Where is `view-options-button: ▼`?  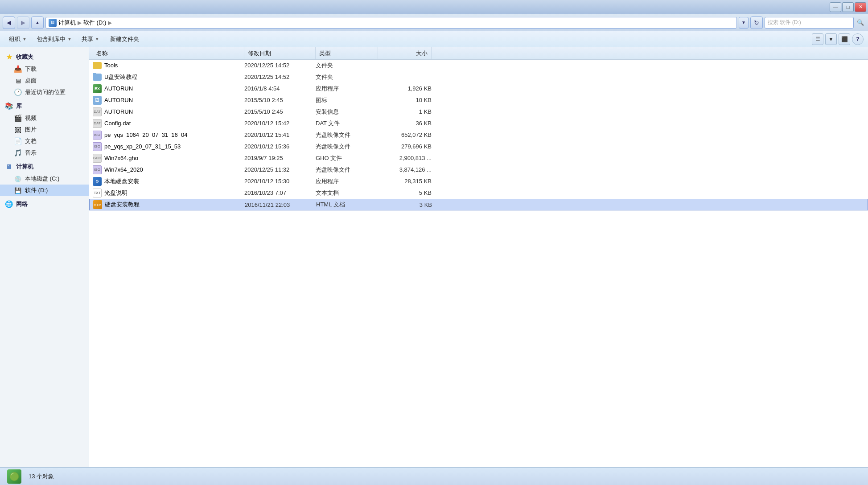
view-options-button: ▼ is located at coordinates (831, 39).